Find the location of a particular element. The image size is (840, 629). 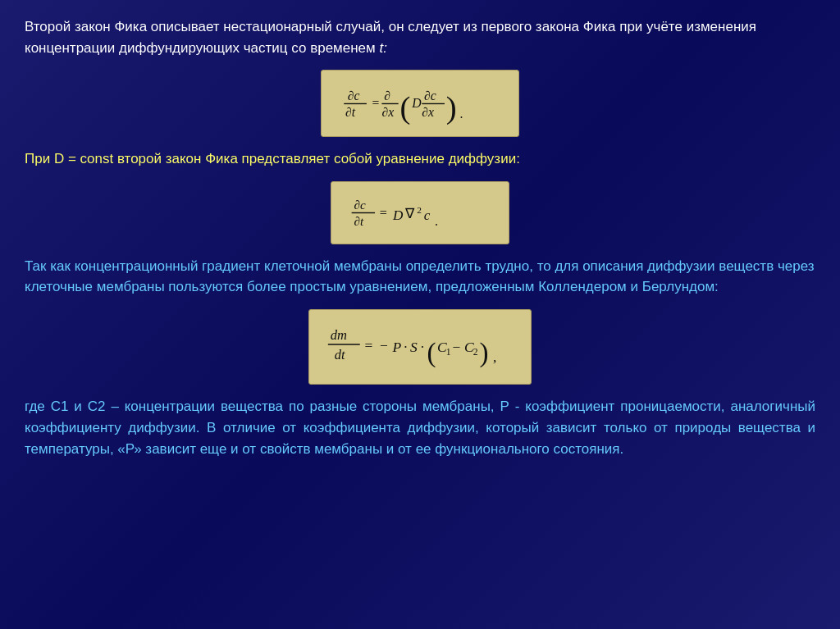

c1c2-text: где С1 и С2 – концентрации вещества по р… is located at coordinates (420, 428).